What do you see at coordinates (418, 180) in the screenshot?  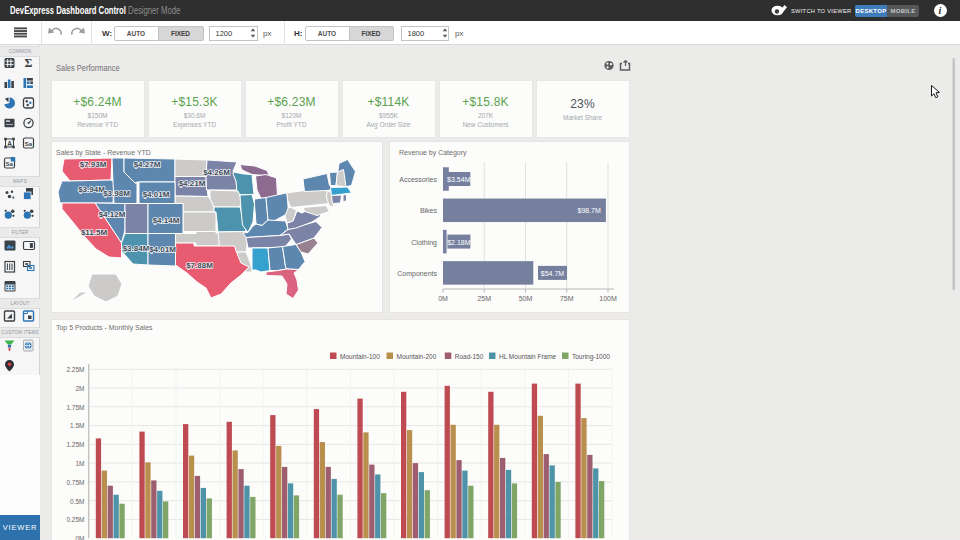 I see `svg-text: Accessories` at bounding box center [418, 180].